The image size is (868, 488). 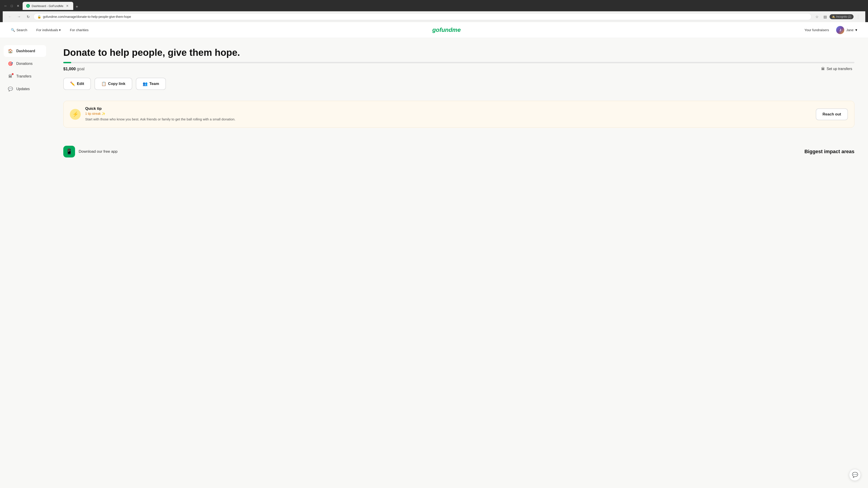 What do you see at coordinates (145, 84) in the screenshot?
I see `team-icon: 👥` at bounding box center [145, 84].